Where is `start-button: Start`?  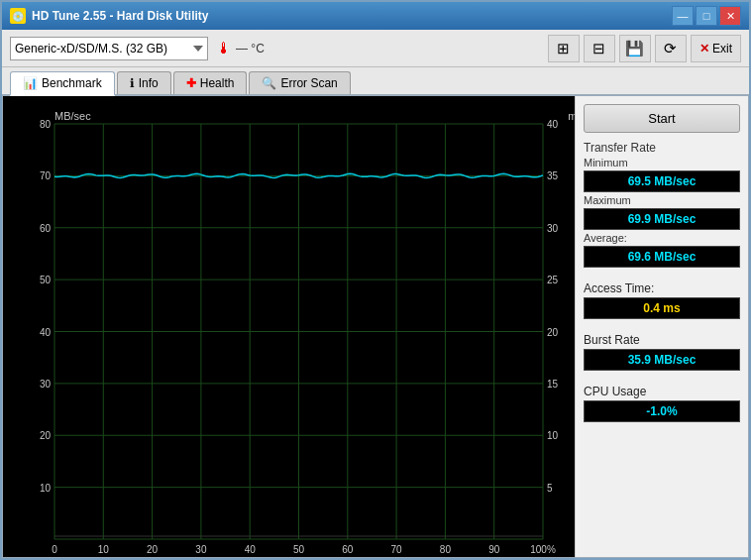
start-button: Start is located at coordinates (662, 119).